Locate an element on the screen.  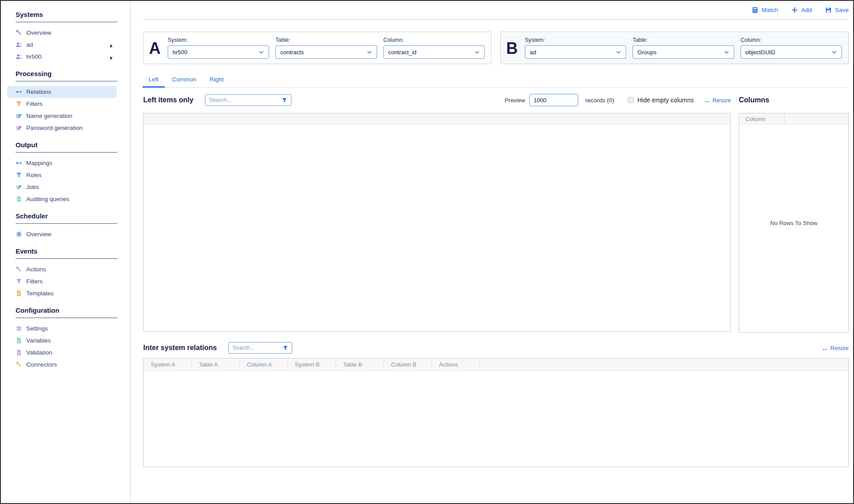
calculator-icon is located at coordinates (755, 10).